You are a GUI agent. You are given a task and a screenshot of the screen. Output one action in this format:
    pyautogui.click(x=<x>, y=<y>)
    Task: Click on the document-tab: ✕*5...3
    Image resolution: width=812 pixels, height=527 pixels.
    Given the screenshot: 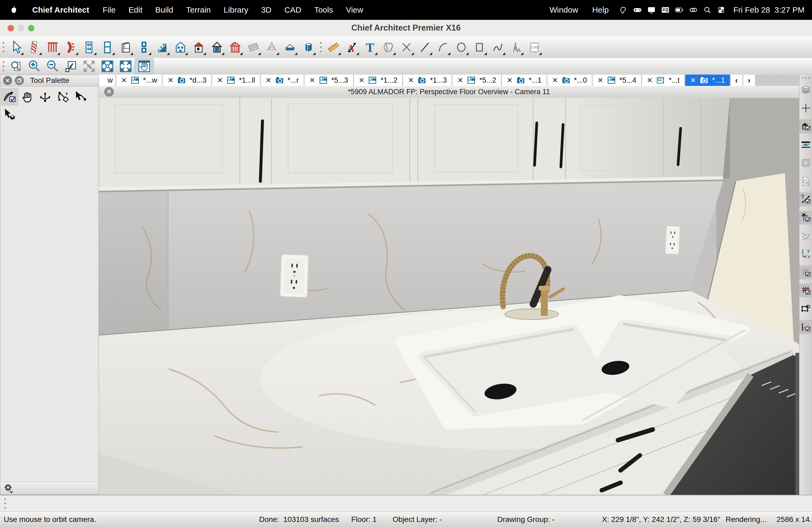 What is the action you would take?
    pyautogui.click(x=329, y=80)
    